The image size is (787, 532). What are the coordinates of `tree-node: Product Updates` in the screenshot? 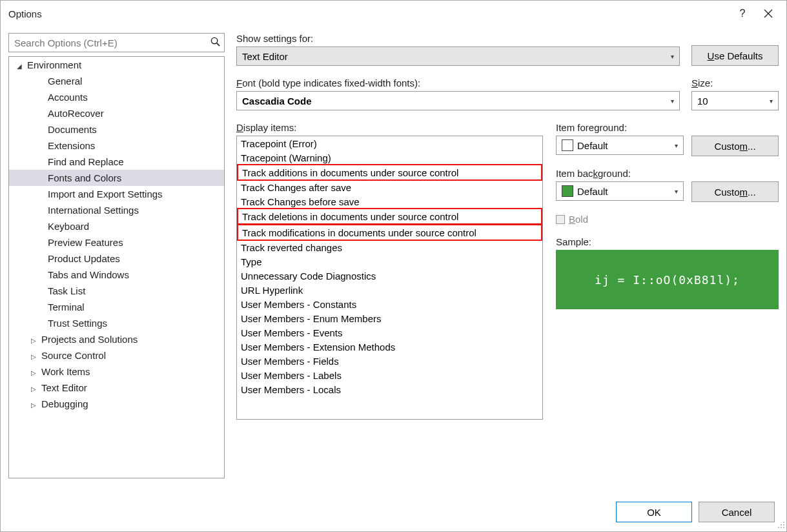 It's located at (116, 258).